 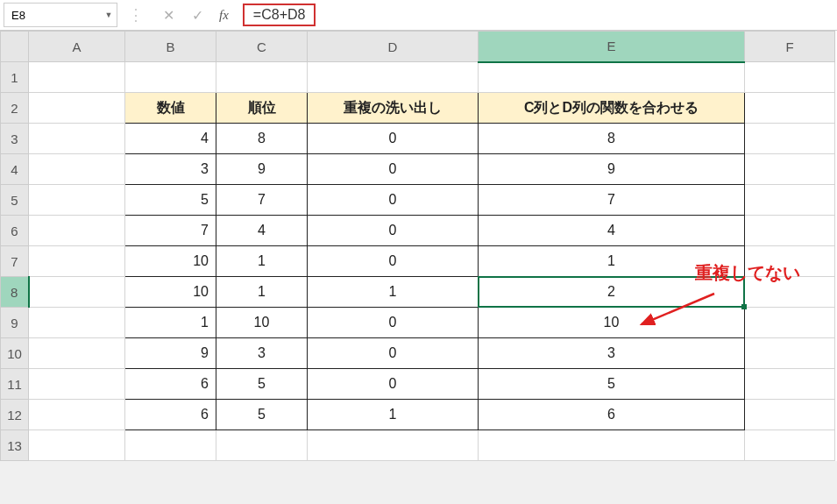 I want to click on cell-F10, so click(x=791, y=354).